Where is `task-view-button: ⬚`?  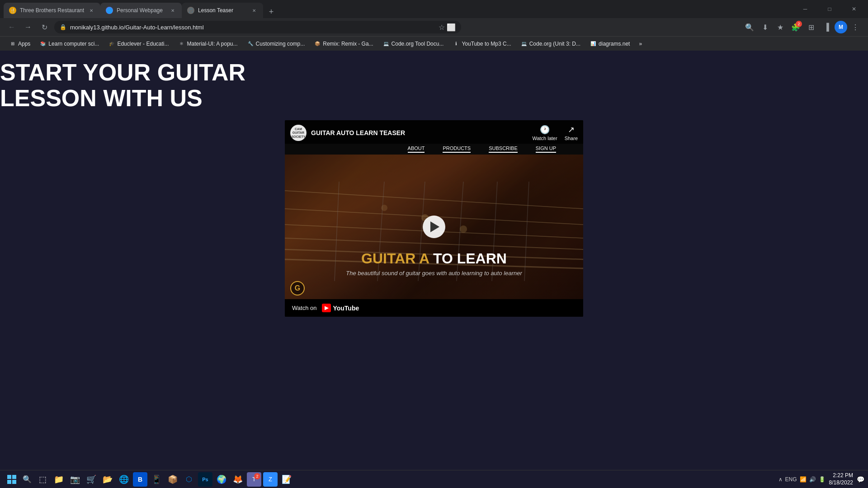 task-view-button: ⬚ is located at coordinates (42, 479).